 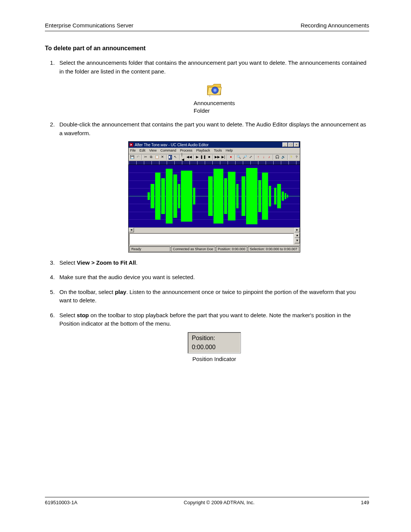 I want to click on step-3-post: ., so click(x=137, y=263).